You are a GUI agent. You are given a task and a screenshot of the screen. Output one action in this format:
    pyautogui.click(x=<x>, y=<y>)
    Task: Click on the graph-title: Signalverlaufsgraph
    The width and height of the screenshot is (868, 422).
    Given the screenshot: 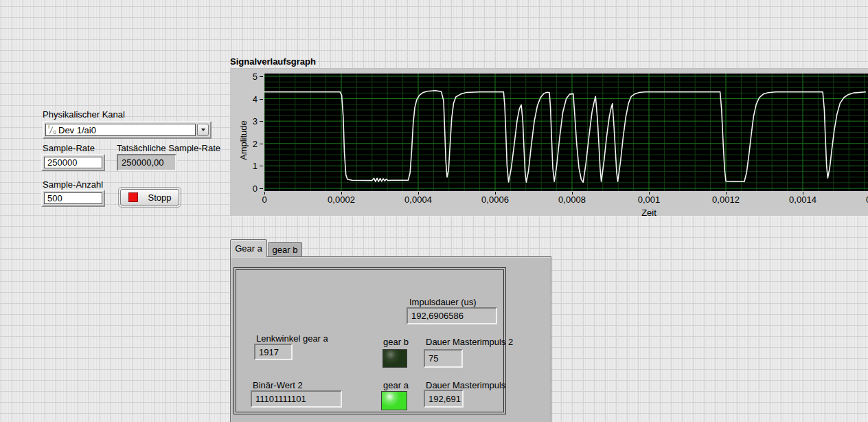 What is the action you would take?
    pyautogui.click(x=273, y=62)
    